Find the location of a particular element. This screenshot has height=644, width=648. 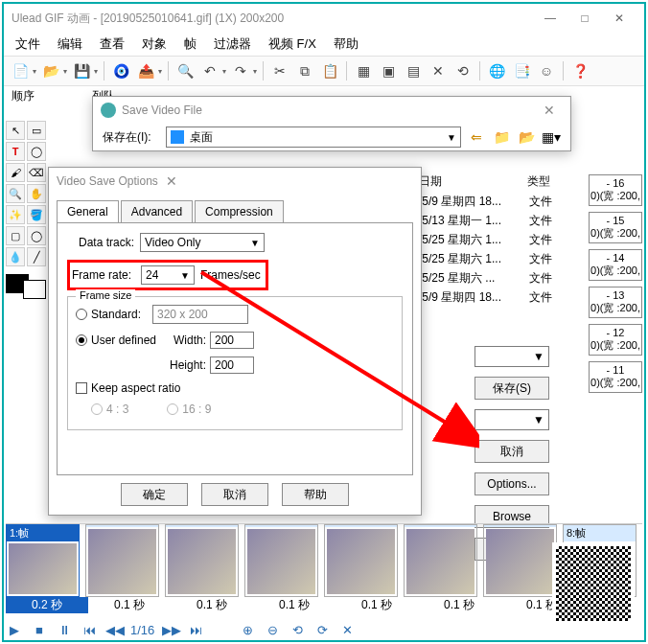

tool-a-icon: ✕ is located at coordinates (438, 71).